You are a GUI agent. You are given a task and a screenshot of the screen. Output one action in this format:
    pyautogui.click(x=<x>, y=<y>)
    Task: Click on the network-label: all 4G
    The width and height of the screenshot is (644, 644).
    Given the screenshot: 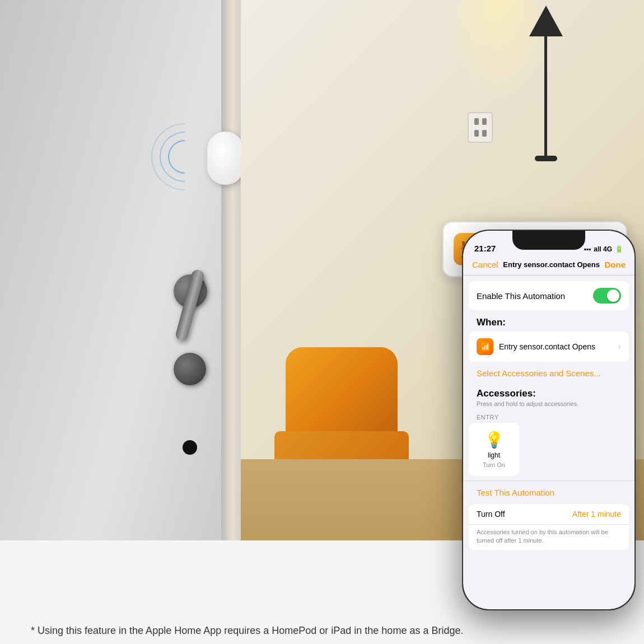 What is the action you would take?
    pyautogui.click(x=603, y=249)
    